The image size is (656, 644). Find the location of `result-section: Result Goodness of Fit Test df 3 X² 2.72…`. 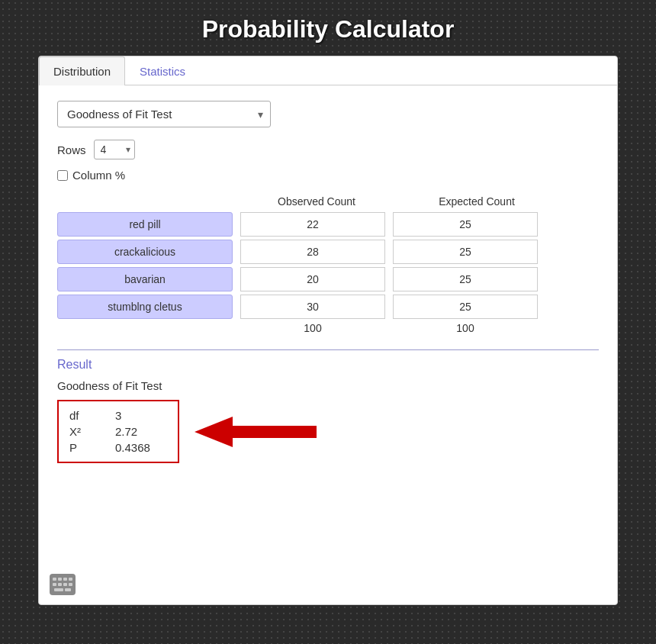

result-section: Result Goodness of Fit Test df 3 X² 2.72… is located at coordinates (328, 406).